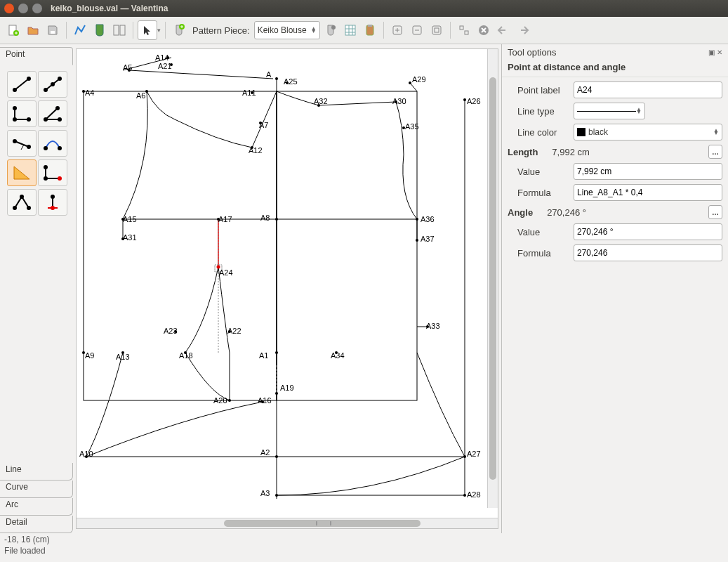  What do you see at coordinates (221, 31) in the screenshot?
I see `pattern-piece-label: Pattern Piece:` at bounding box center [221, 31].